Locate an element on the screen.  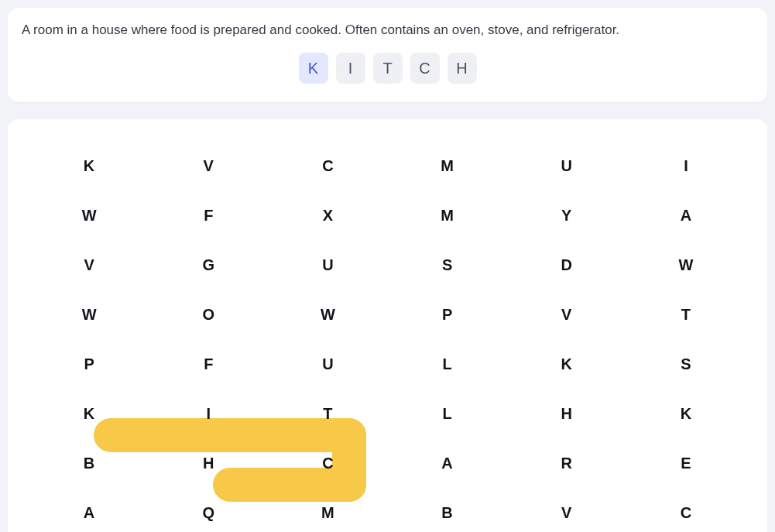
answer-tile: C is located at coordinates (425, 68).